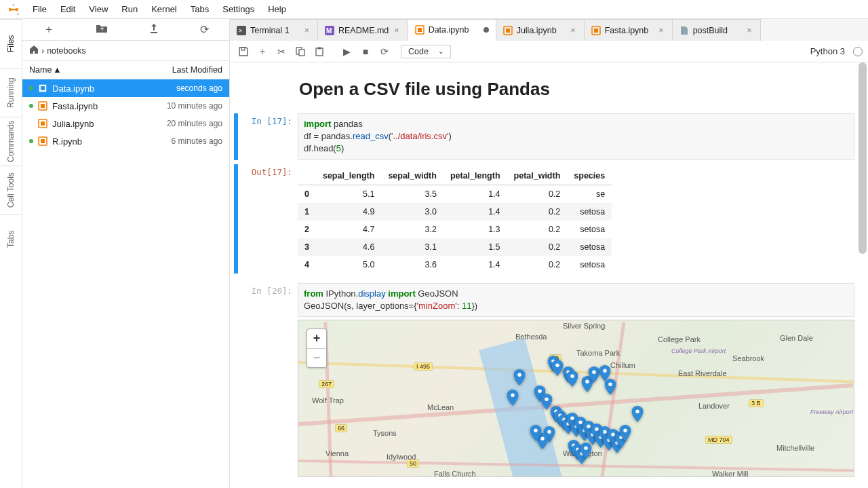 This screenshot has width=868, height=488. I want to click on tab: > Terminal 1 ×, so click(274, 30).